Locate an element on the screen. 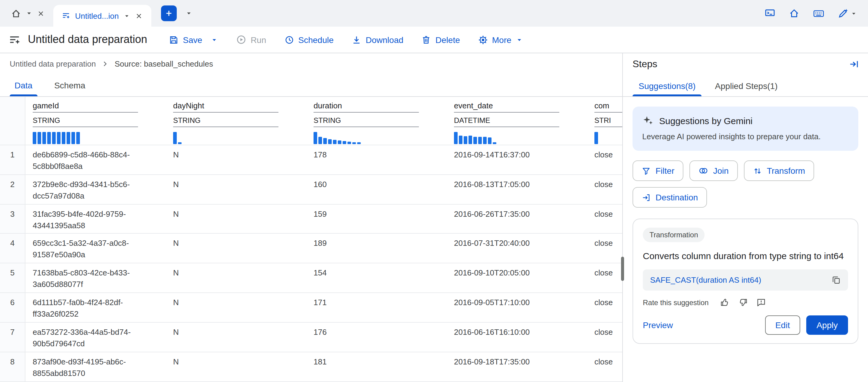  add-tab-button is located at coordinates (169, 13).